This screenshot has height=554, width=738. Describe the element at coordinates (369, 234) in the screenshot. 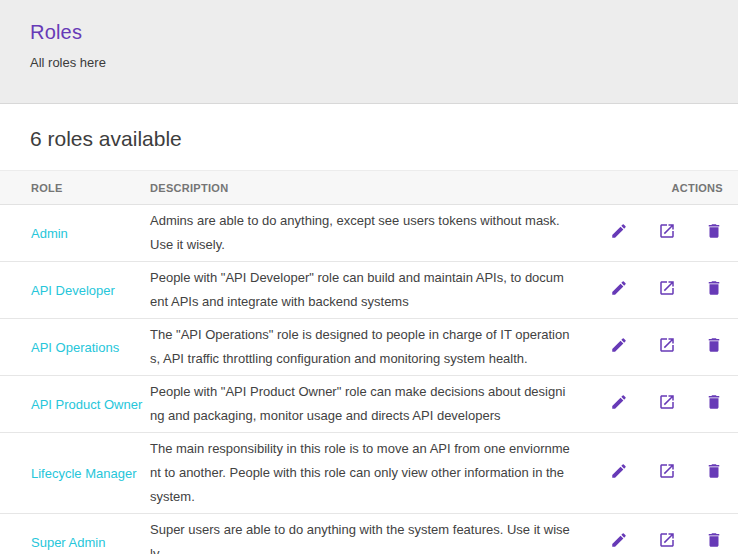

I see `table-row: Admin Admins are able to do anything, ex…` at that location.